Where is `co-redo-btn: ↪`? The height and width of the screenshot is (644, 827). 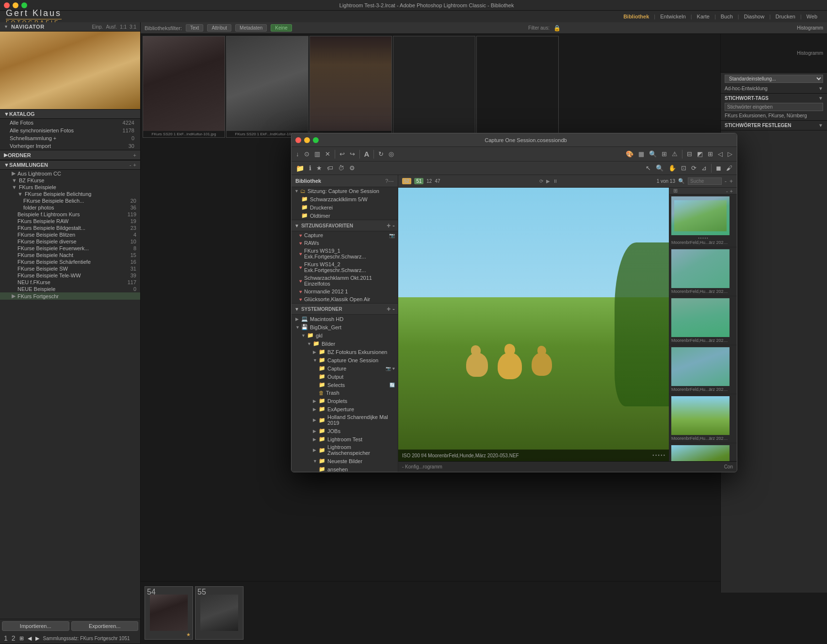 co-redo-btn: ↪ is located at coordinates (352, 154).